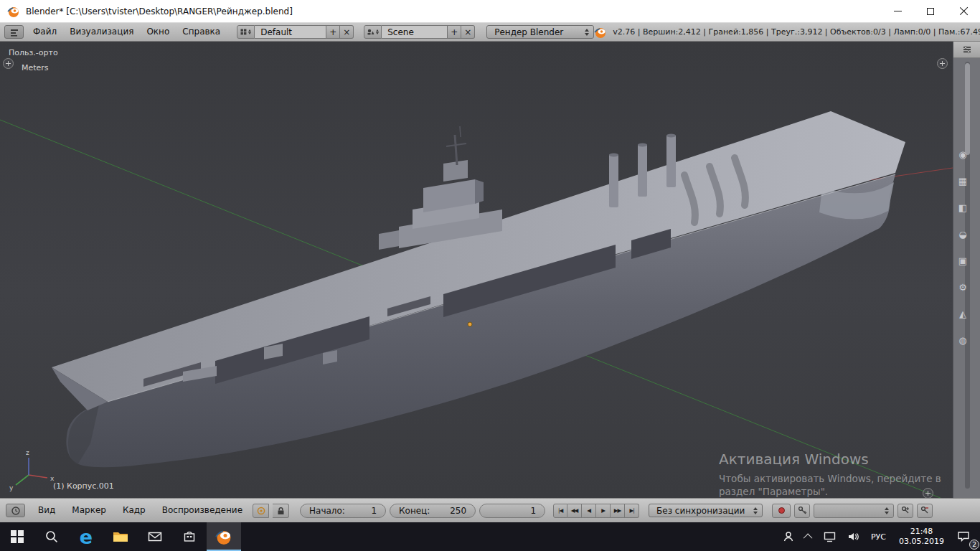 The width and height of the screenshot is (980, 551). Describe the element at coordinates (52, 537) in the screenshot. I see `taskbar-search-button` at that location.